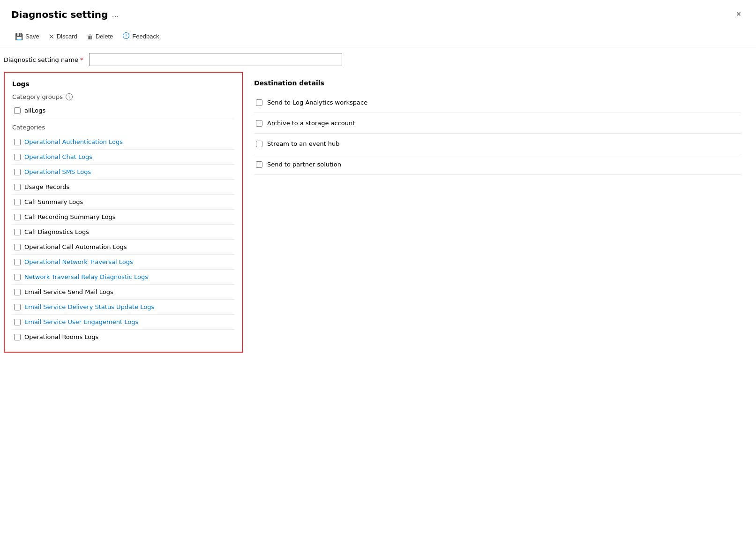  Describe the element at coordinates (498, 144) in the screenshot. I see `destination-row: Stream to an event hub` at that location.